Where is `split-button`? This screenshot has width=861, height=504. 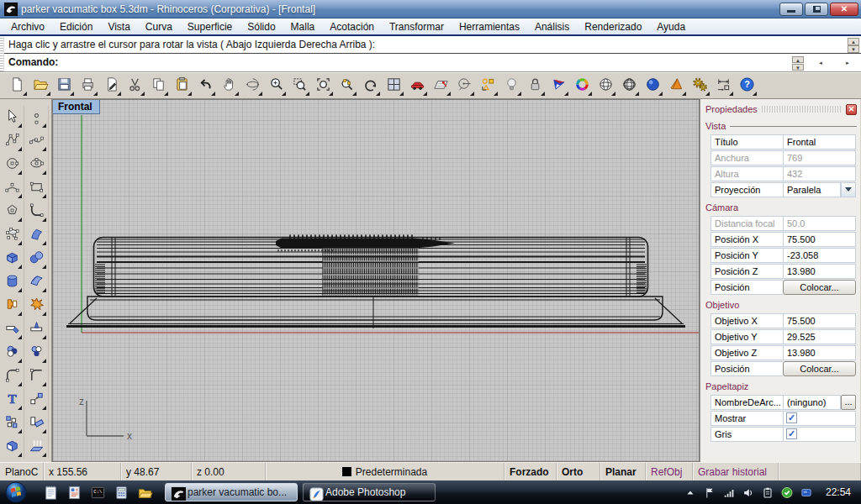
split-button is located at coordinates (37, 329).